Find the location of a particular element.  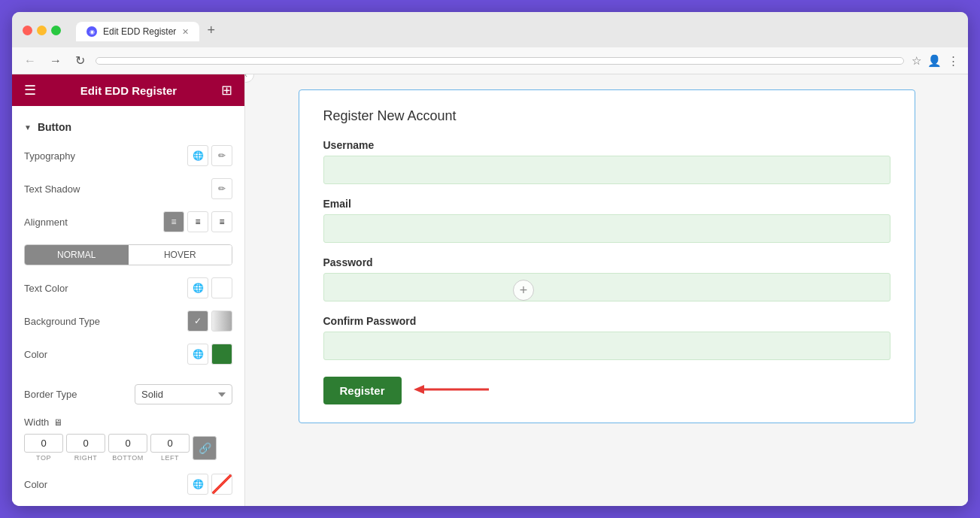

width-left-box: LEFT is located at coordinates (170, 448).